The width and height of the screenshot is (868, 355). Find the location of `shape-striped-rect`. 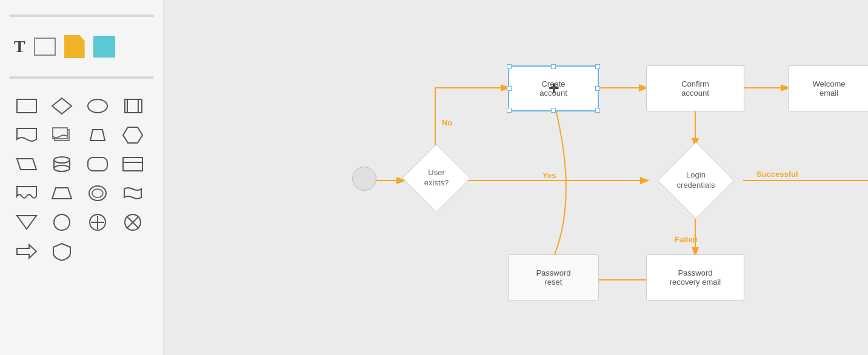

shape-striped-rect is located at coordinates (133, 164).